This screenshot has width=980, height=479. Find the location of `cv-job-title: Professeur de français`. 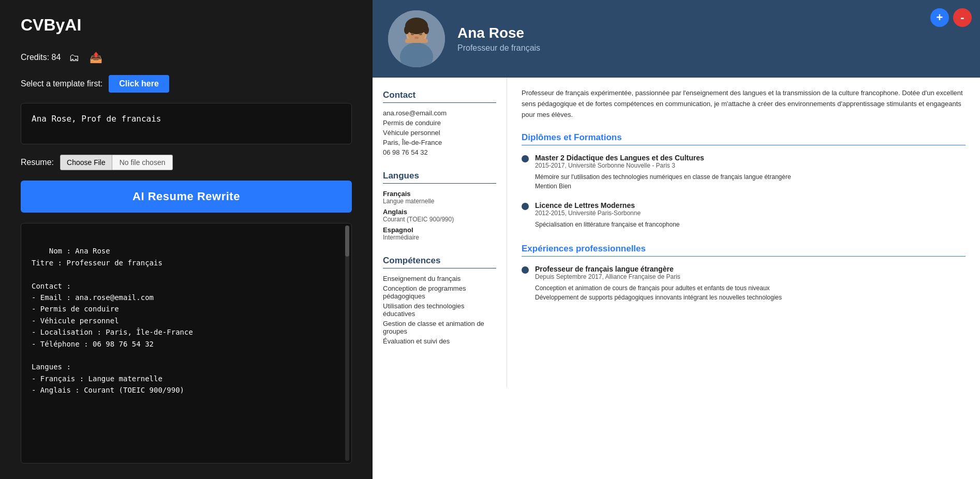

cv-job-title: Professeur de français is located at coordinates (711, 48).